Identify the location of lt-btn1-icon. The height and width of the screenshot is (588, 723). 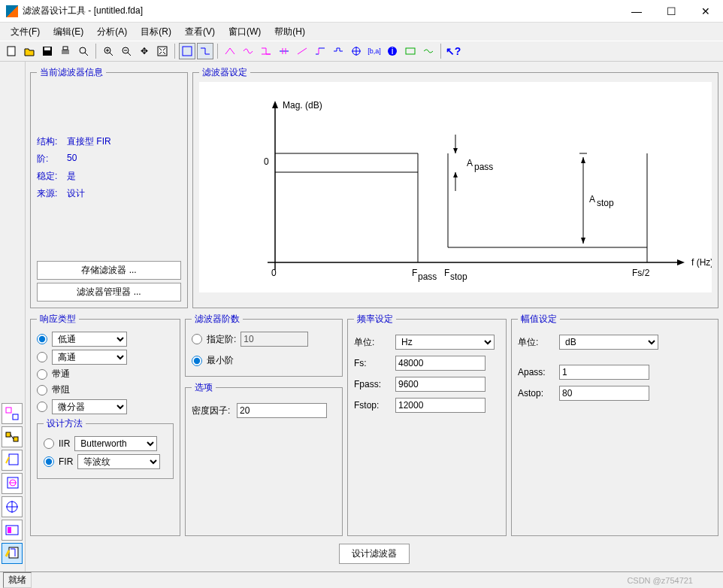
(12, 414).